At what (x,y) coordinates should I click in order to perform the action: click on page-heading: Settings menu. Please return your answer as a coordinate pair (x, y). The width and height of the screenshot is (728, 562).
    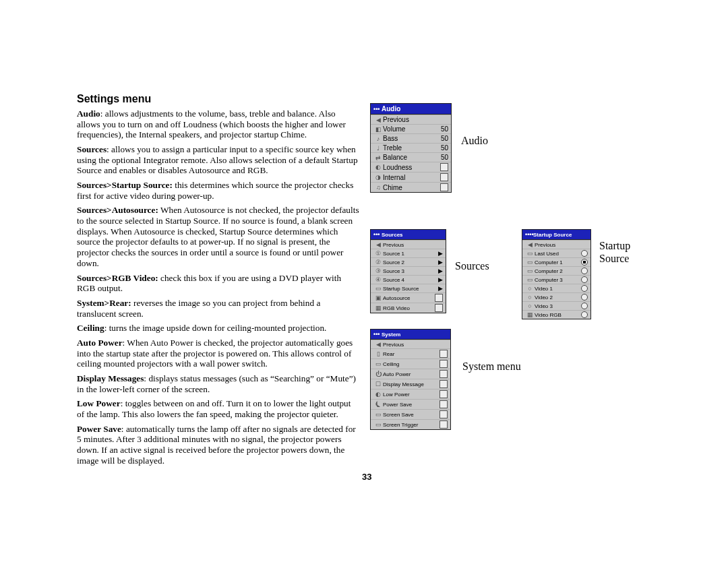
    Looking at the image, I should click on (218, 100).